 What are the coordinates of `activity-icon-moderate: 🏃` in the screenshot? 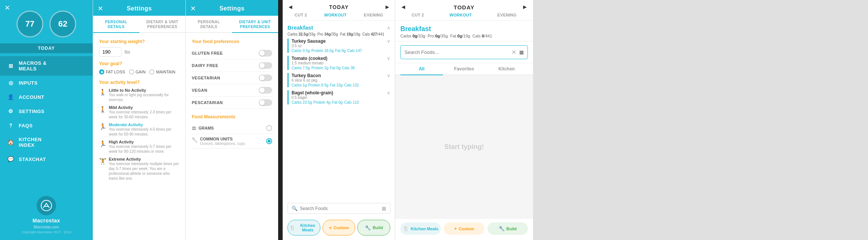 It's located at (102, 127).